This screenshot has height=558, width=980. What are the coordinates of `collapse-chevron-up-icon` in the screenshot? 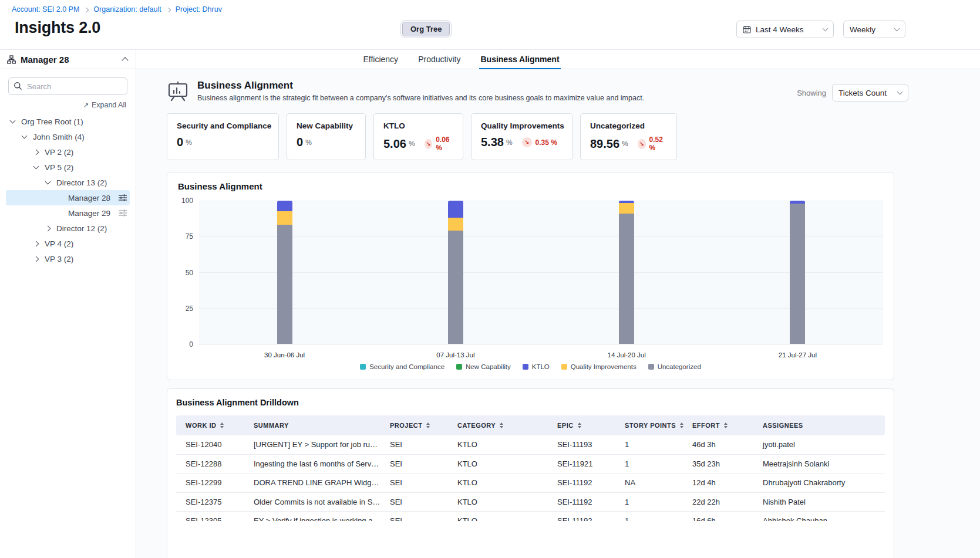 It's located at (124, 60).